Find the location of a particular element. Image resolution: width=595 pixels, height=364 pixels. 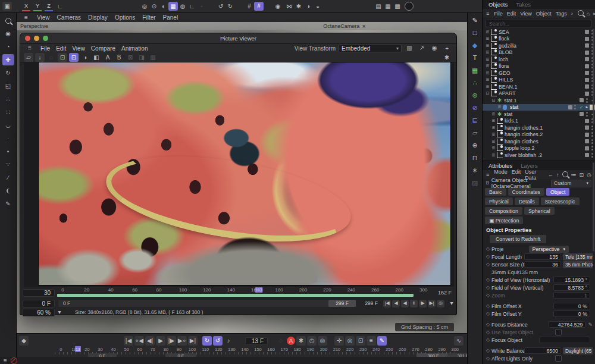

render-view-icon: ▤ is located at coordinates (378, 6).